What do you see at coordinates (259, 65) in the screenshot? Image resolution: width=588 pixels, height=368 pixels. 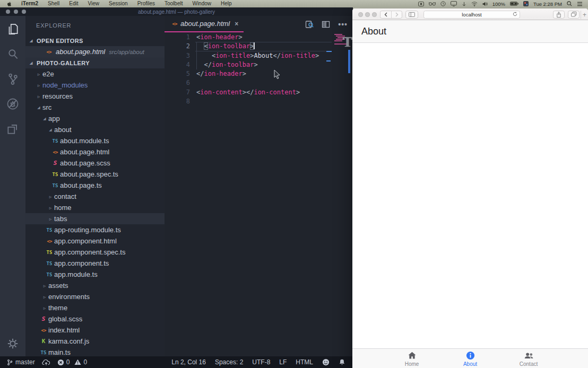 I see `code-line-4: 4 </ion-toolbar>` at bounding box center [259, 65].